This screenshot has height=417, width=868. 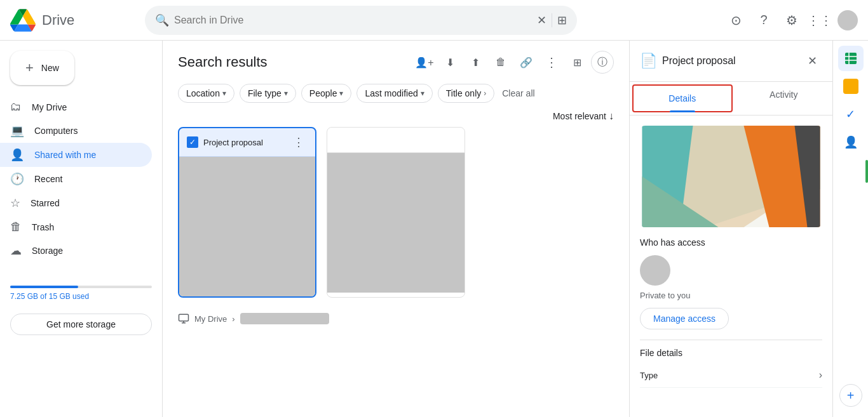 I want to click on new-label: New, so click(x=50, y=68).